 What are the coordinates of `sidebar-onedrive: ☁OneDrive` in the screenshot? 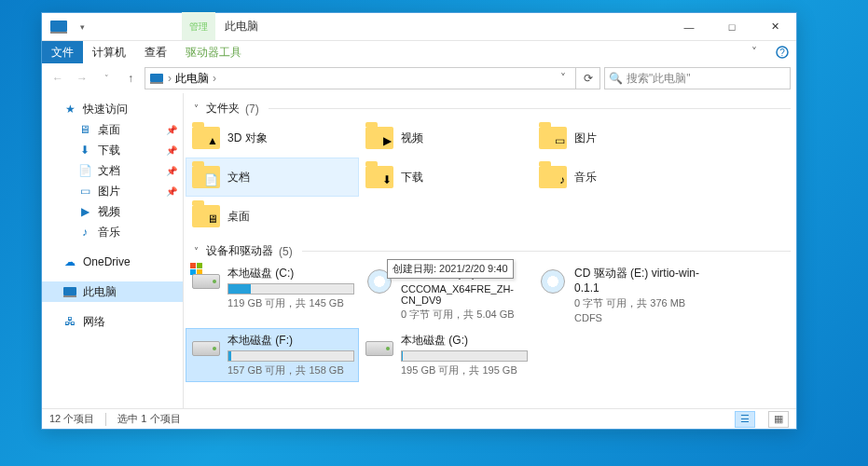 It's located at (112, 262).